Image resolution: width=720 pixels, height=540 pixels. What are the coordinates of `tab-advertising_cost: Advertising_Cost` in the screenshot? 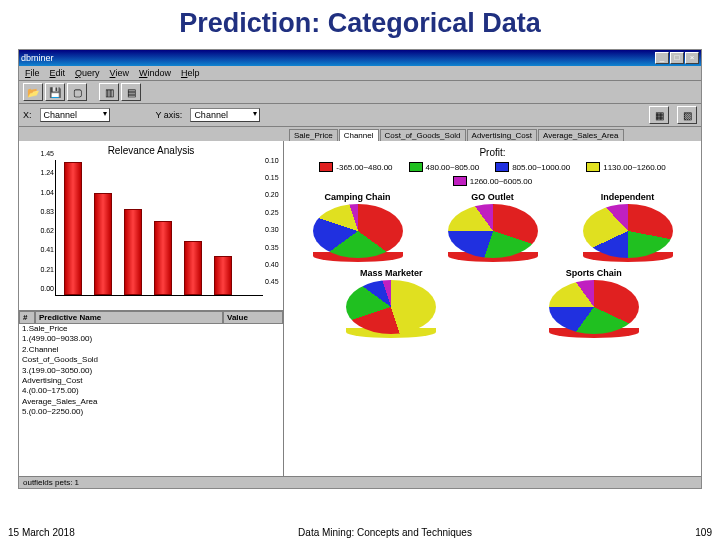 It's located at (502, 135).